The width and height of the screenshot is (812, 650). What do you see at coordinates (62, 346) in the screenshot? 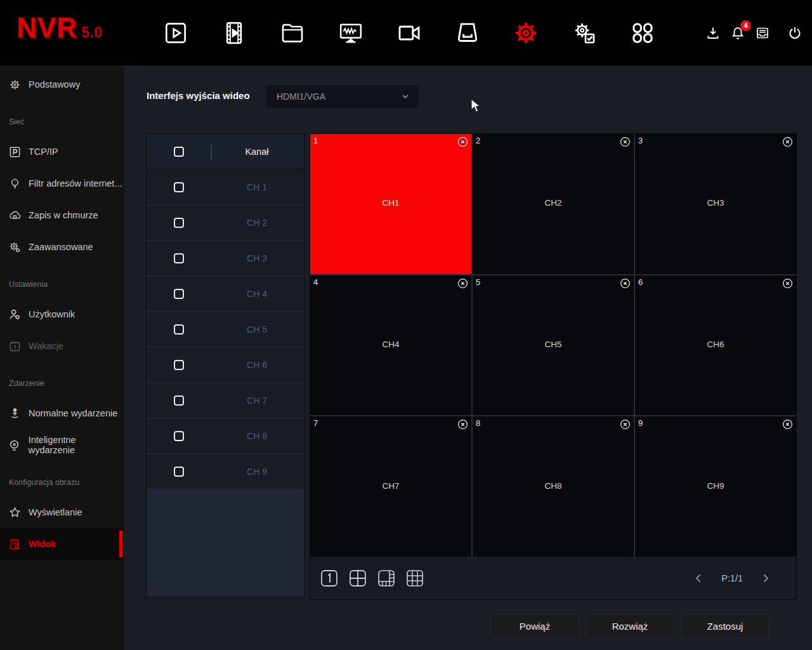
I see `sidebar-item-wakacje: Wakacje` at bounding box center [62, 346].